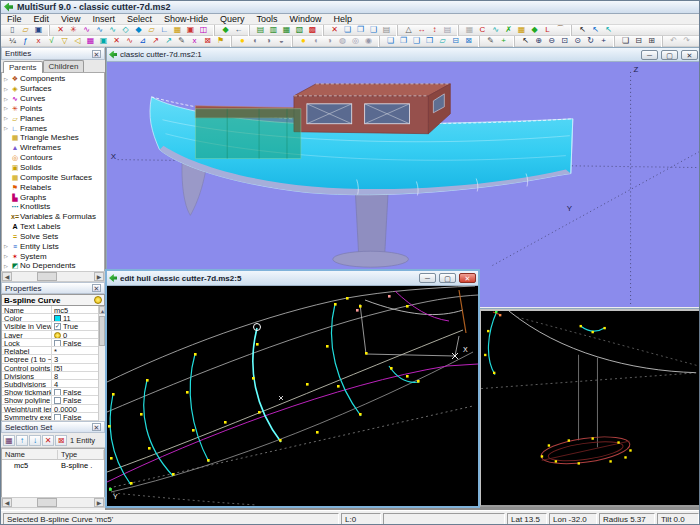 The image size is (700, 525). I want to click on insert-plane-icon: ▱, so click(152, 30).